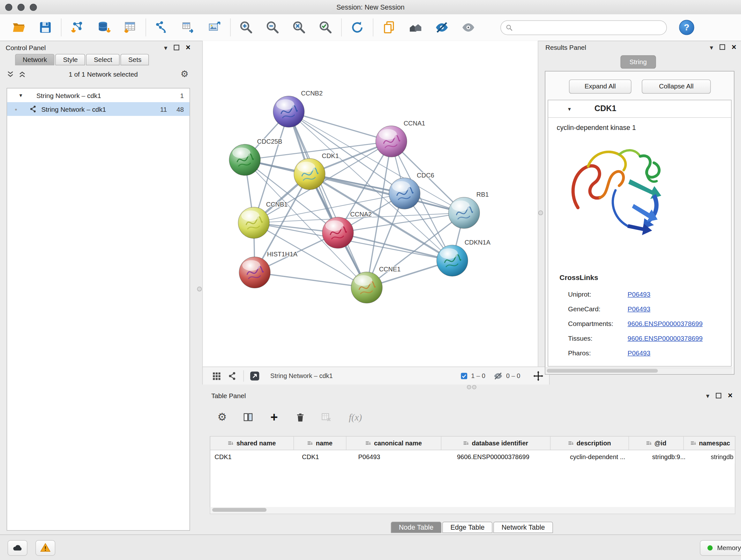 Image resolution: width=741 pixels, height=560 pixels. What do you see at coordinates (320, 443) in the screenshot?
I see `column-header: name` at bounding box center [320, 443].